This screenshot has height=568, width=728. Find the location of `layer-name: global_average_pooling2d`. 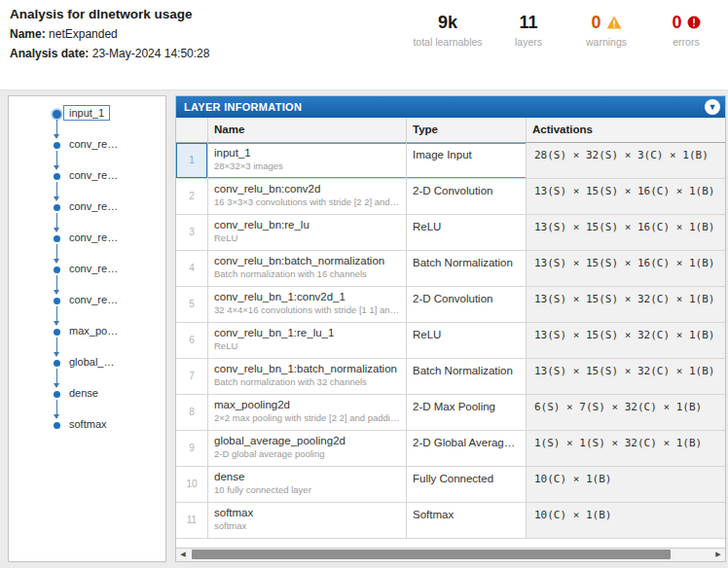

layer-name: global_average_pooling2d is located at coordinates (308, 441).